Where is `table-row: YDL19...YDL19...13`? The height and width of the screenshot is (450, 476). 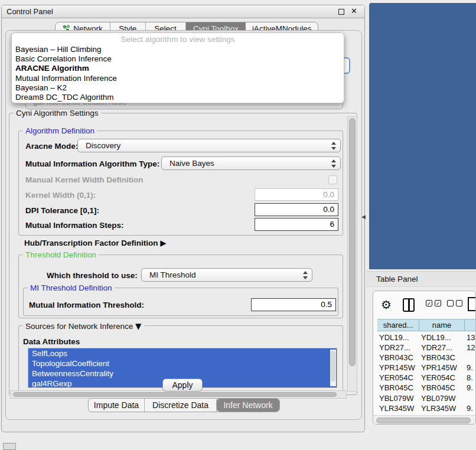
table-row: YDL19...YDL19...13 is located at coordinates (426, 338).